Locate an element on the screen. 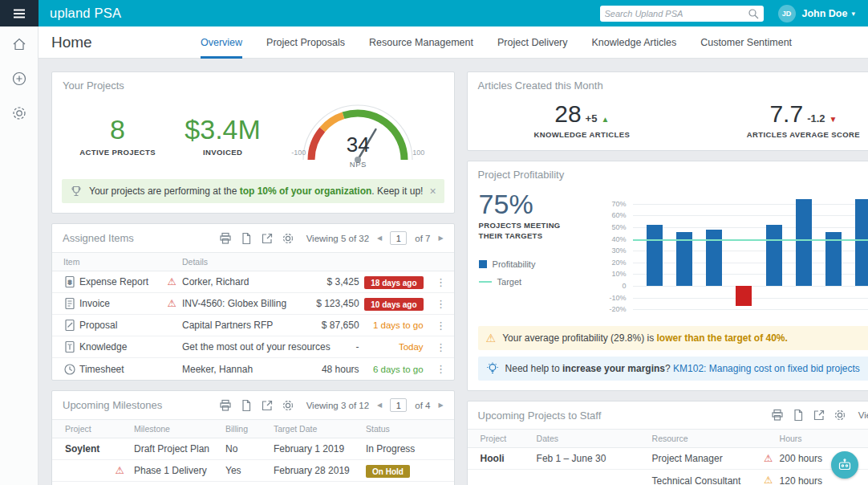 Image resolution: width=868 pixels, height=485 pixels. user-menu: John Doe ▾ is located at coordinates (829, 14).